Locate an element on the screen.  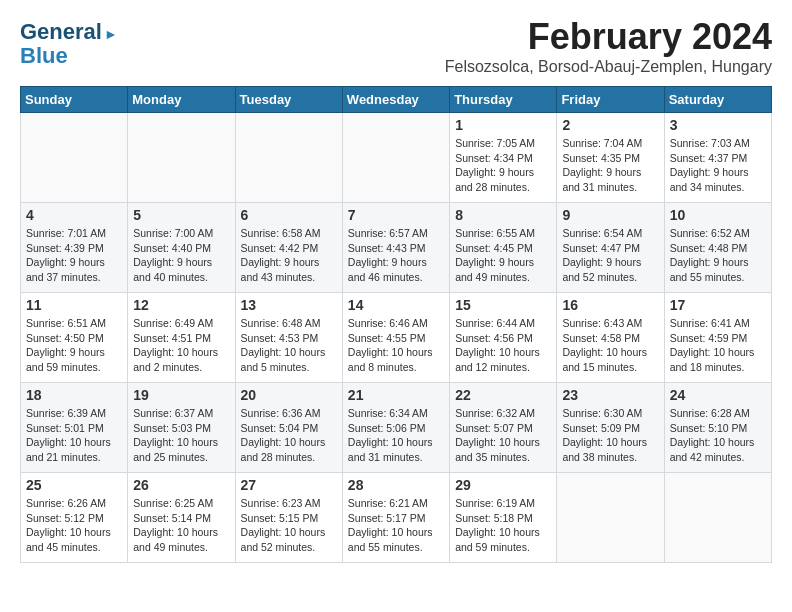
calendar-day-cell: 27Sunrise: 6:23 AM Sunset: 5:15 PM Dayli… is located at coordinates (288, 518).